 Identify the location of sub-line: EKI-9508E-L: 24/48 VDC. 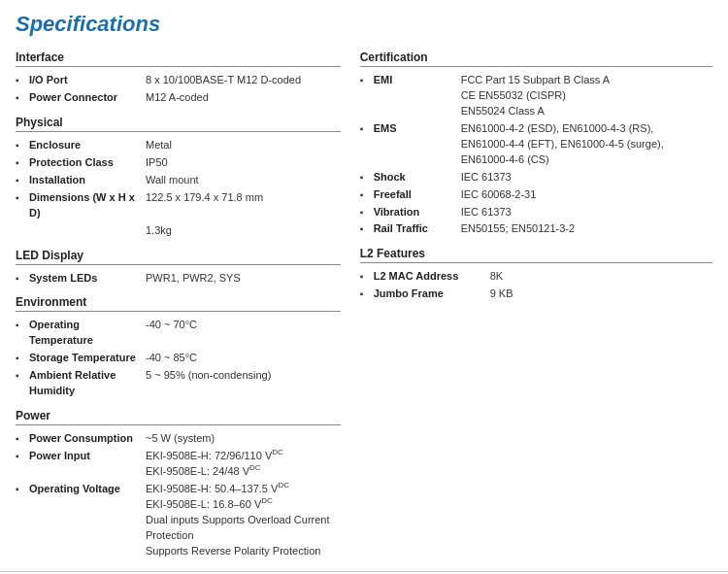
(243, 472).